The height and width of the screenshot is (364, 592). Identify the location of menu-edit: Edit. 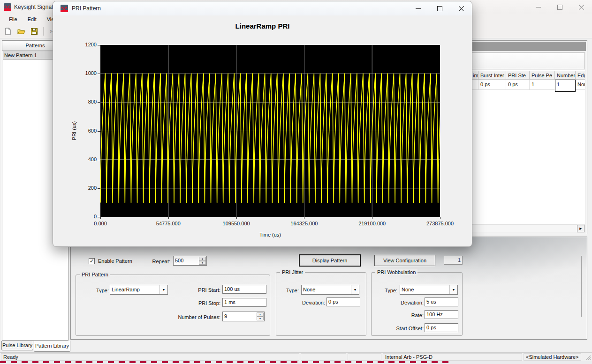
(32, 19).